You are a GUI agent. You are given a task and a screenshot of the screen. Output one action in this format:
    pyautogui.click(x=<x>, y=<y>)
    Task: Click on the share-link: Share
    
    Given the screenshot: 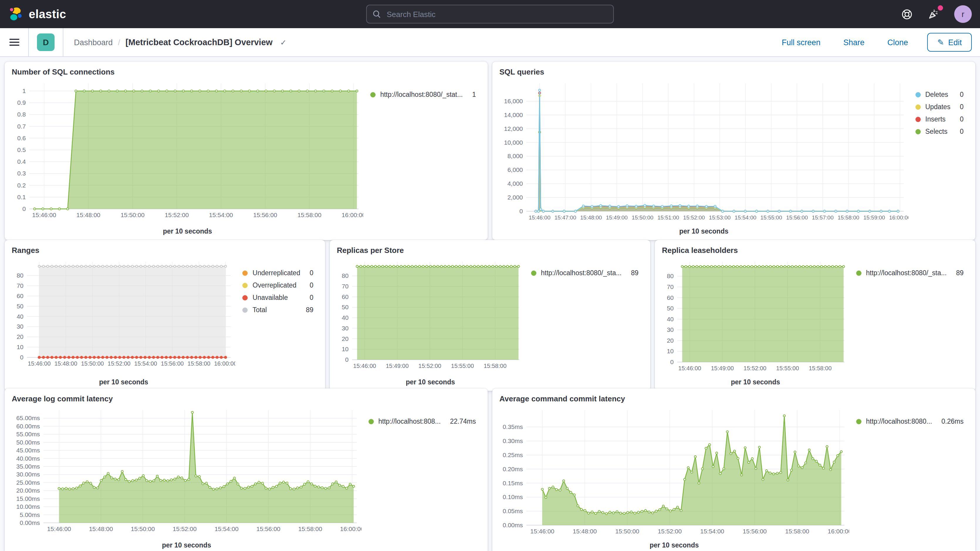 What is the action you would take?
    pyautogui.click(x=854, y=42)
    